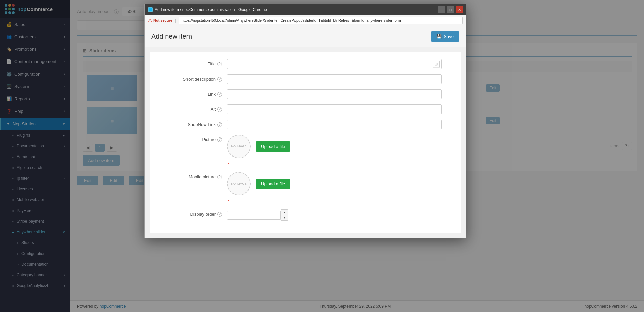 Image resolution: width=644 pixels, height=312 pixels. What do you see at coordinates (334, 94) in the screenshot?
I see `link-input` at bounding box center [334, 94].